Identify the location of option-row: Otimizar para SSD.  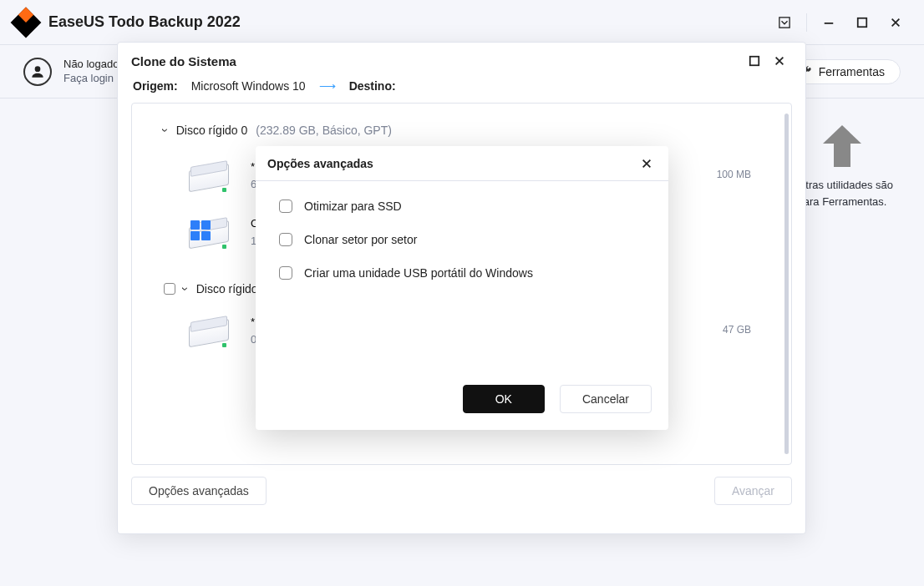
(462, 206).